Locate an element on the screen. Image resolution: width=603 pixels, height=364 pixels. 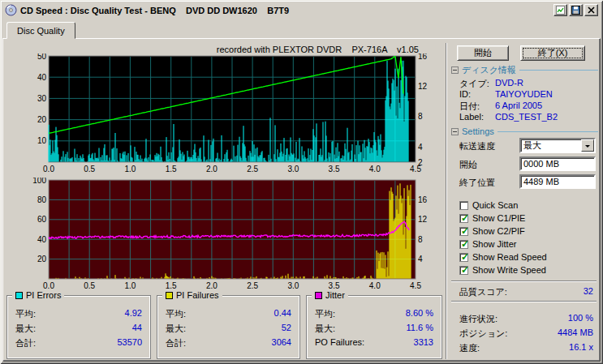
stat-row: 平均:8.60 % is located at coordinates (374, 315).